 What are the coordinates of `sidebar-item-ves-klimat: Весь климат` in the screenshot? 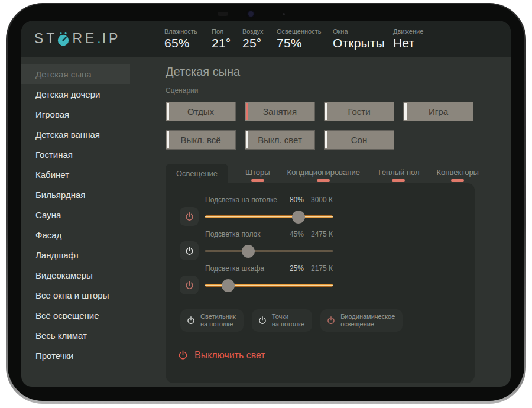 It's located at (89, 335).